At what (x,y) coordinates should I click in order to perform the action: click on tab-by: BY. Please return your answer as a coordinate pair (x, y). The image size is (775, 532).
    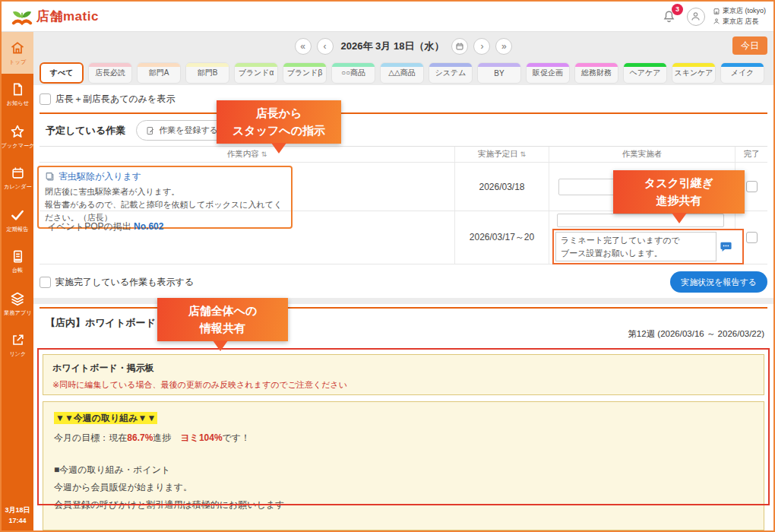
    Looking at the image, I should click on (499, 73).